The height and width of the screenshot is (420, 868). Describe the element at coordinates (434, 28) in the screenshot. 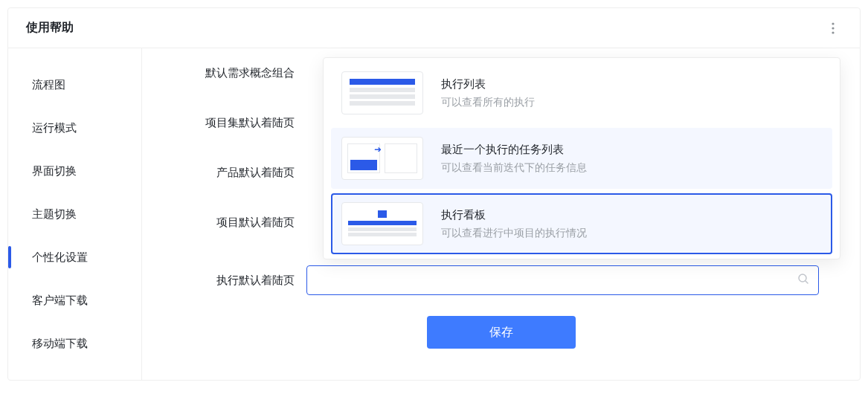

I see `panel-header: 使用帮助` at that location.